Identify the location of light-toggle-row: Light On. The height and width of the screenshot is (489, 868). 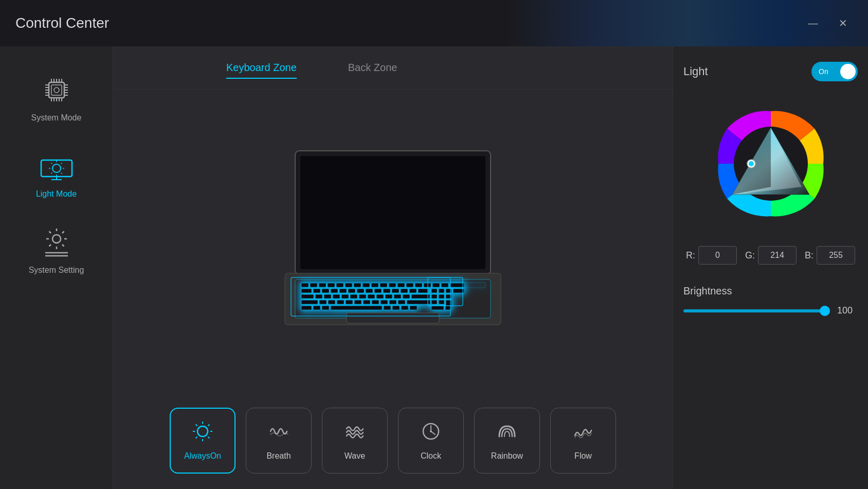
(770, 72).